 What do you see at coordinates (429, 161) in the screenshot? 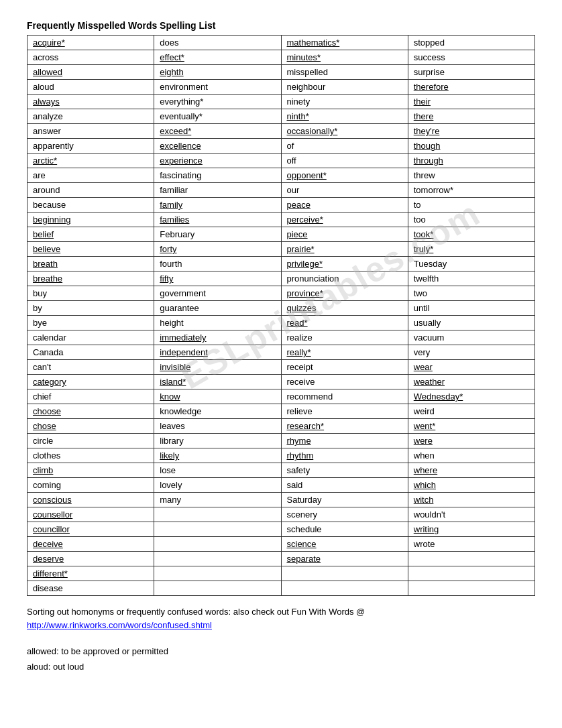
I see `word-item: through` at bounding box center [429, 161].